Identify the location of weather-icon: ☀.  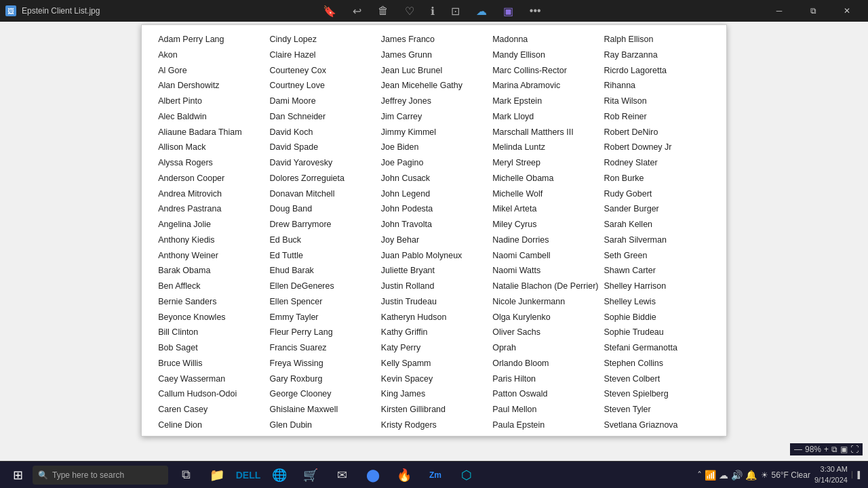
(765, 475).